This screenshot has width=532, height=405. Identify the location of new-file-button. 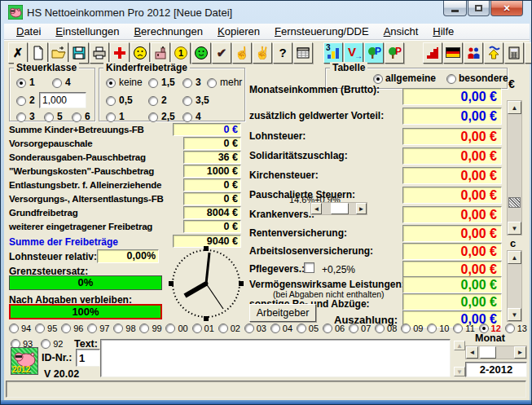
(38, 53).